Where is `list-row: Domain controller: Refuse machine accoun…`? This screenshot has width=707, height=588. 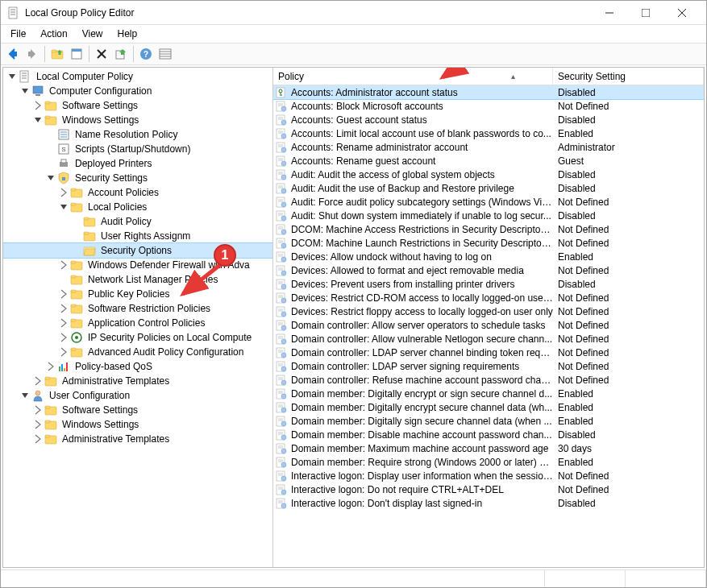 list-row: Domain controller: Refuse machine accoun… is located at coordinates (489, 380).